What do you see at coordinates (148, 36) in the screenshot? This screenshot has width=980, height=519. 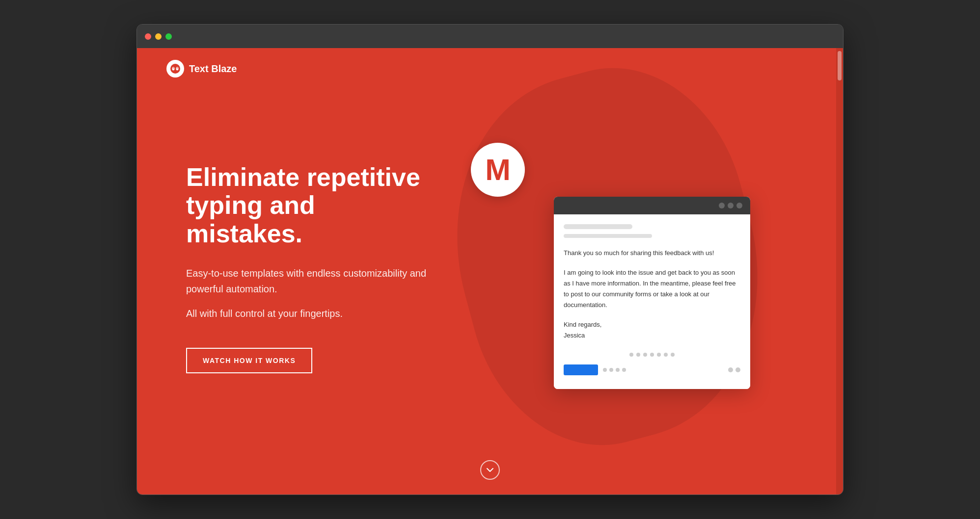 I see `close-button` at bounding box center [148, 36].